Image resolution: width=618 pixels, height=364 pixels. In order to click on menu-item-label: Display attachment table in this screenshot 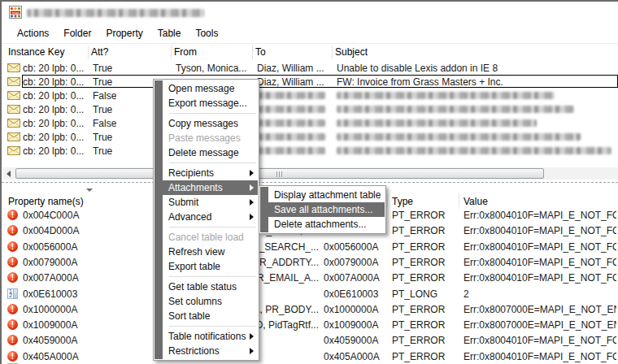, I will do `click(327, 195)`.